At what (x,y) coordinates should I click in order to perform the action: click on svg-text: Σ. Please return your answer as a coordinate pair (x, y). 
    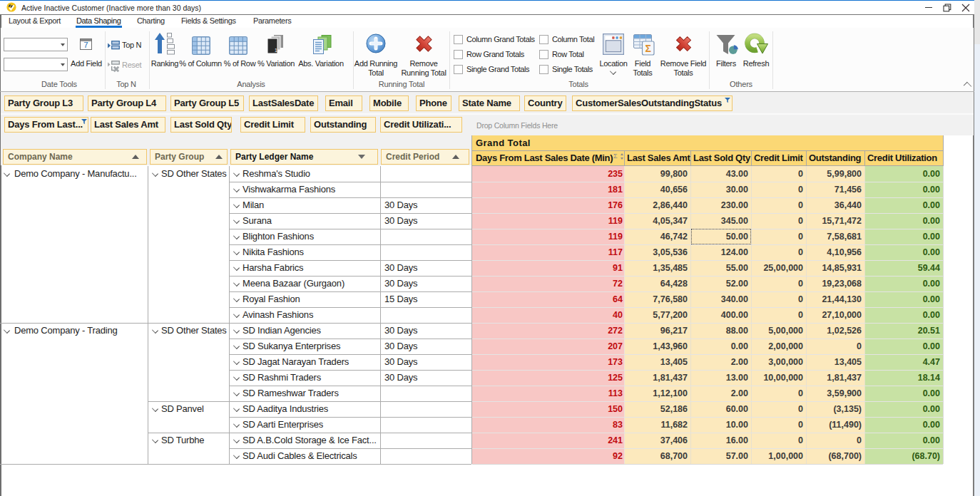
    Looking at the image, I should click on (648, 48).